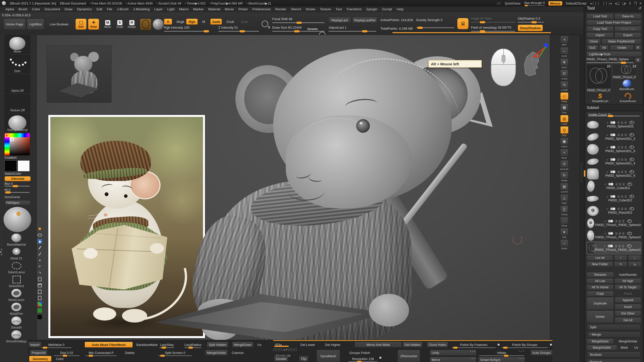 This screenshot has height=362, width=644. What do you see at coordinates (614, 161) in the screenshot?
I see `subtool-row: ↙ PM3D_Sphere3D1_4` at bounding box center [614, 161].